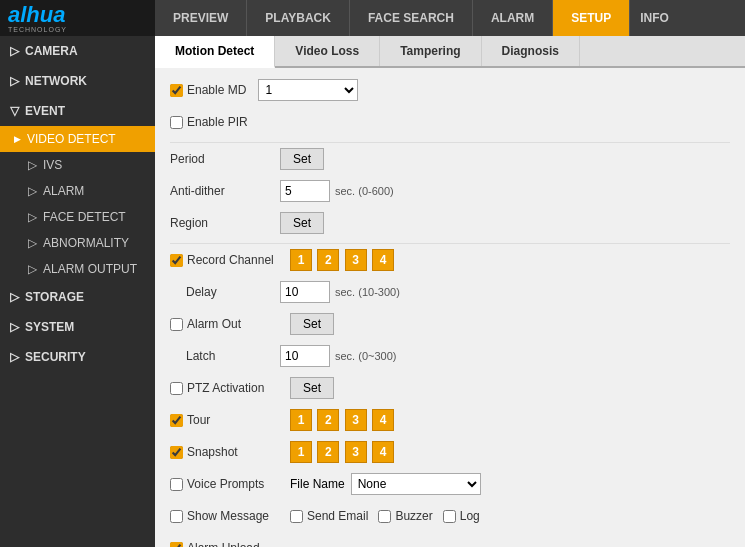  I want to click on send-email-label: Send Email, so click(329, 516).